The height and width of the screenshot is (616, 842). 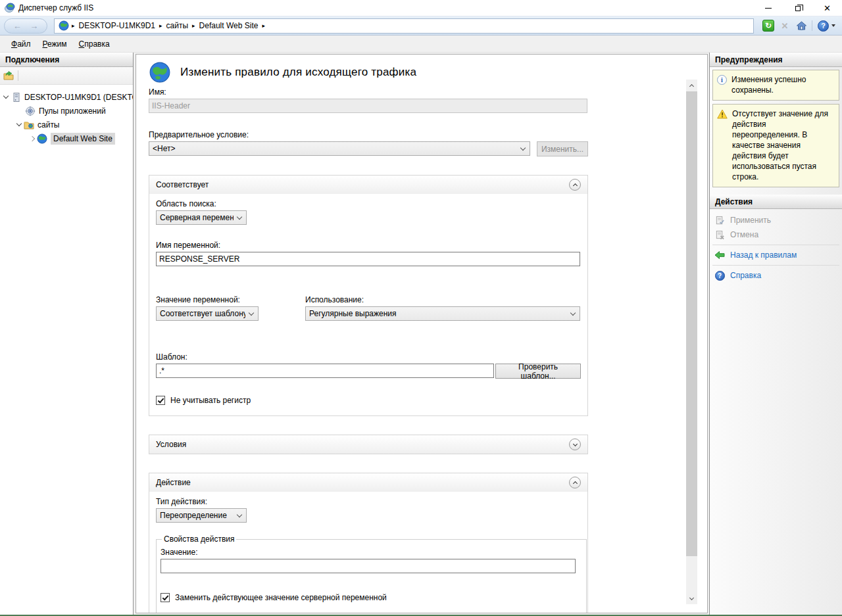 I want to click on variable-value-label: Значение переменной:, so click(x=230, y=300).